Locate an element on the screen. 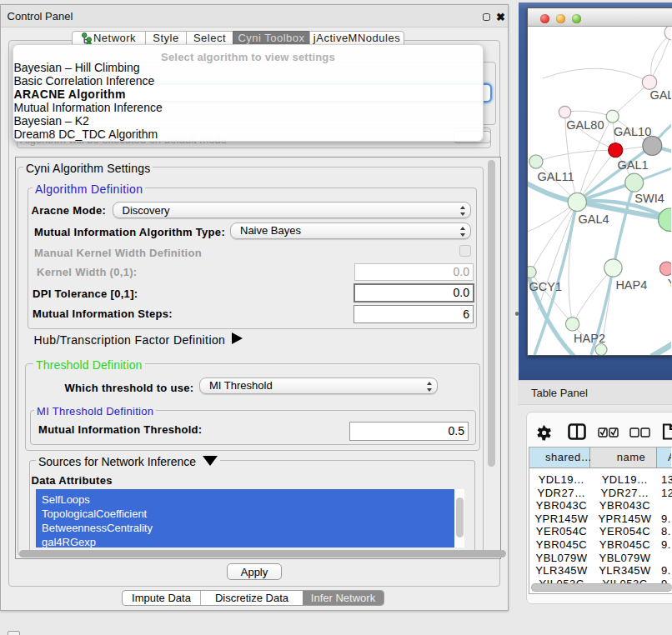  svg-text: GAL80 is located at coordinates (585, 125).